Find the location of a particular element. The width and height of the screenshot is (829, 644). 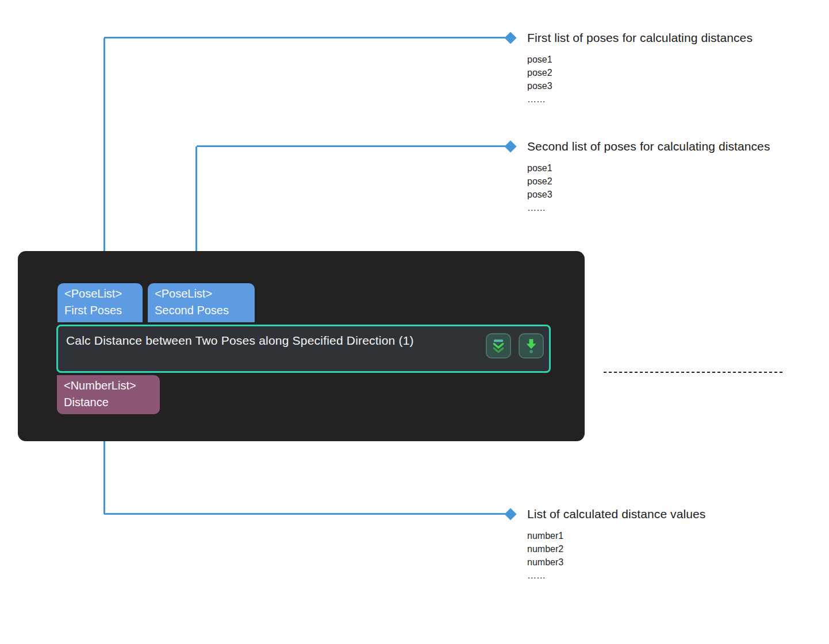

double-chevron-down-icon is located at coordinates (498, 346).